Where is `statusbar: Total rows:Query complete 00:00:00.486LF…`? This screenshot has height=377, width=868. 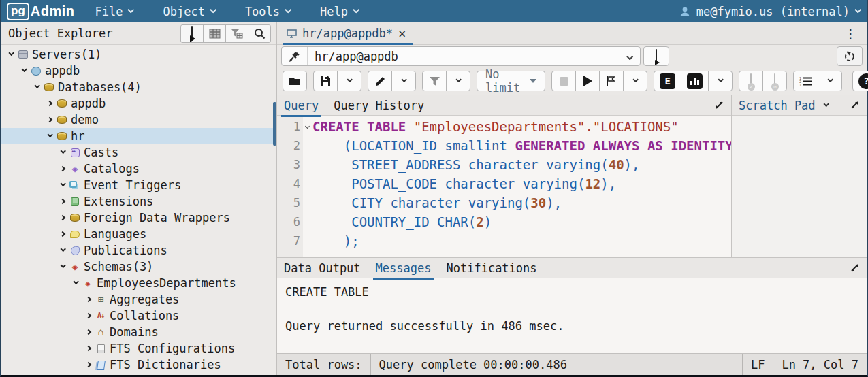
statusbar: Total rows:Query complete 00:00:00.486LF… is located at coordinates (572, 364).